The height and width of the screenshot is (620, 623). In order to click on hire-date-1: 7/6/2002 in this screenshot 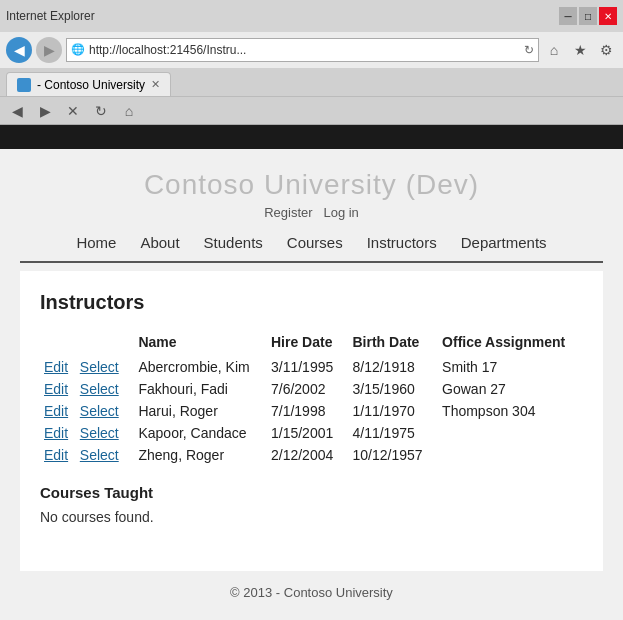, I will do `click(308, 389)`.